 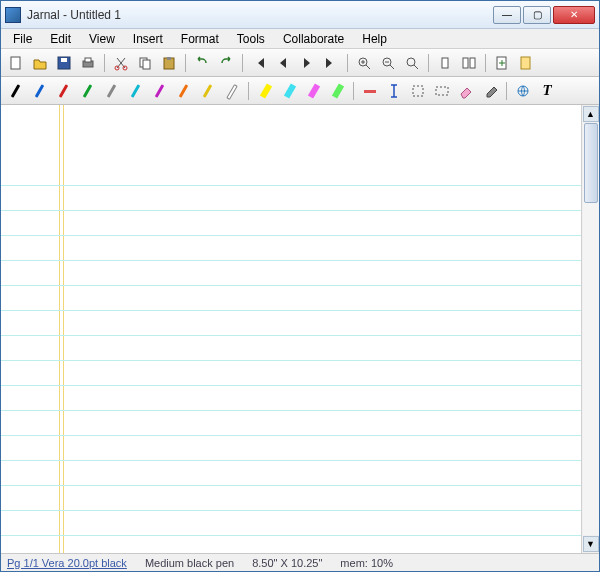 I want to click on menu-tools: Tools, so click(x=251, y=39).